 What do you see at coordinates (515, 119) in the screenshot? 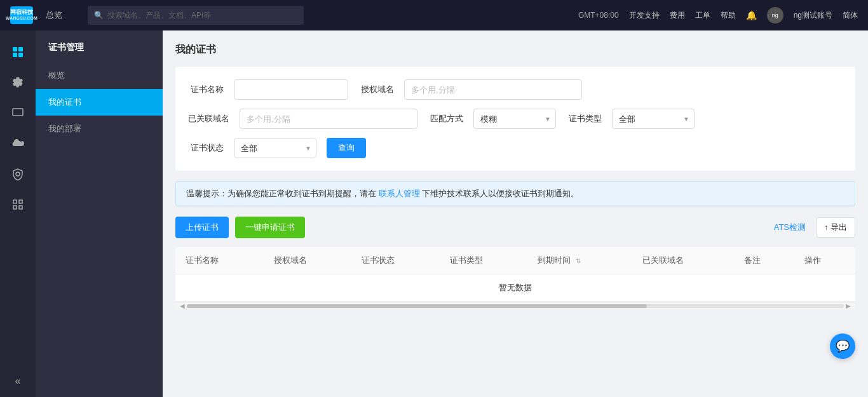
I see `match-select-wrap: 模糊 精确 ▼` at bounding box center [515, 119].